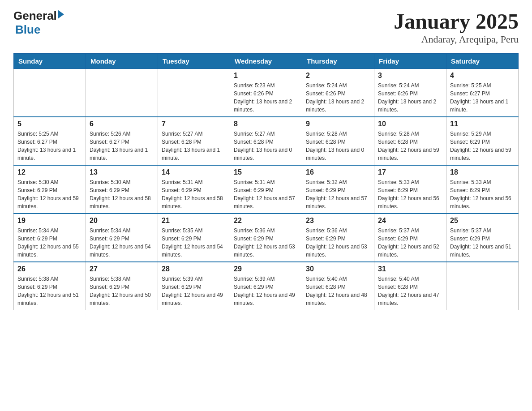  Describe the element at coordinates (122, 146) in the screenshot. I see `day-info: Sunrise: 5:26 AMSunset: 6:27 PMDaylight:…` at that location.